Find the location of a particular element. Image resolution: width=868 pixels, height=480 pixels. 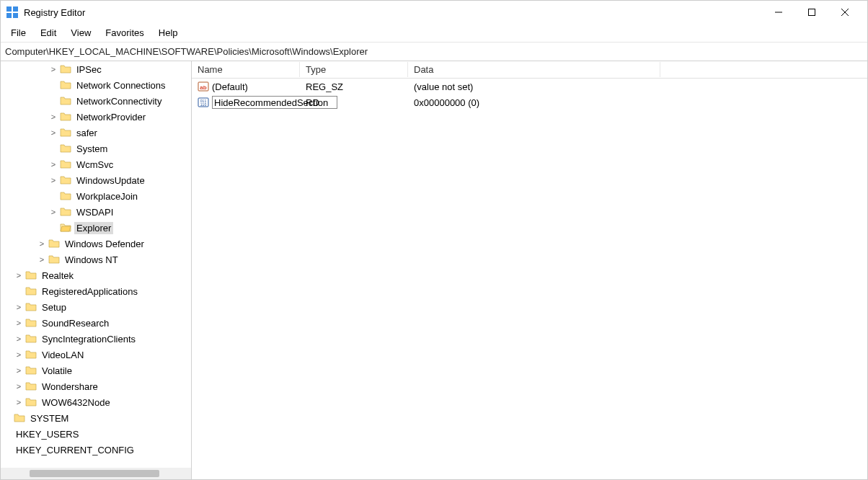

tree-node: Explorer is located at coordinates (96, 228).